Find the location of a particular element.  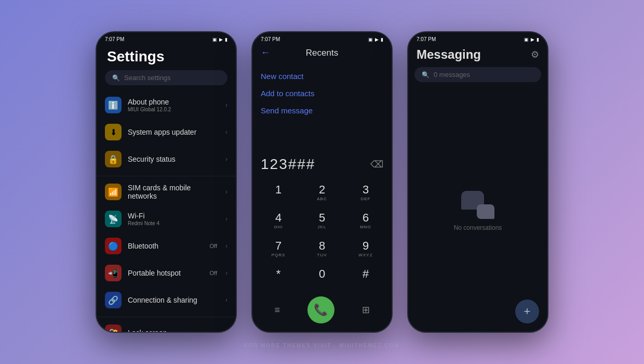

messaging-search-bar: 🔍 0 messages is located at coordinates (478, 75).